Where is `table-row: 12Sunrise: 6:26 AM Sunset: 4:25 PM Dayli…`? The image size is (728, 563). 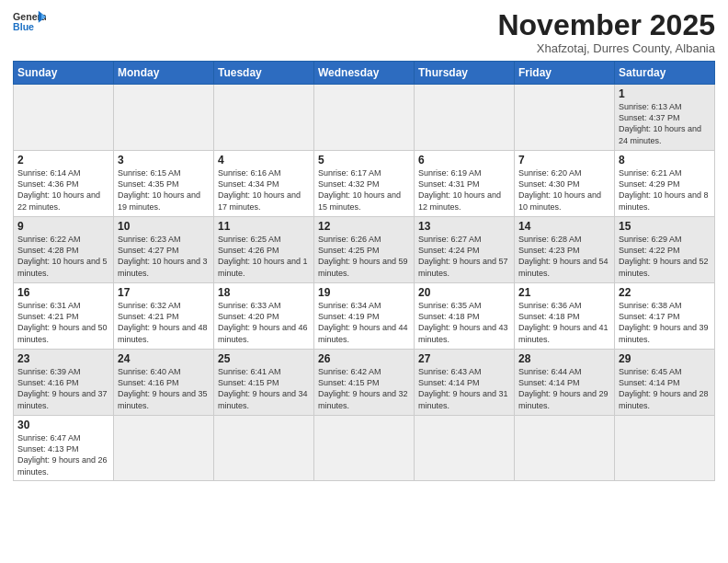 table-row: 12Sunrise: 6:26 AM Sunset: 4:25 PM Dayli… is located at coordinates (364, 250).